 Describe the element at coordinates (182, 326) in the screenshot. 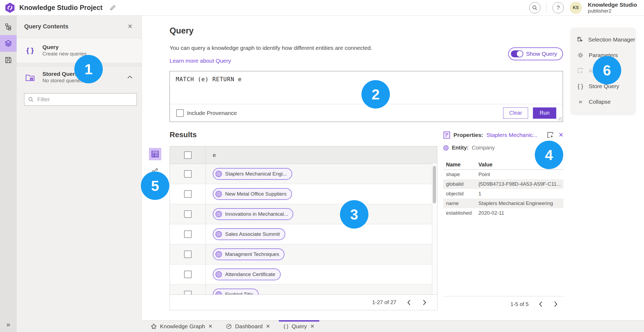

I see `tab-knowledge-graph: Knowledge Graph ✕` at that location.